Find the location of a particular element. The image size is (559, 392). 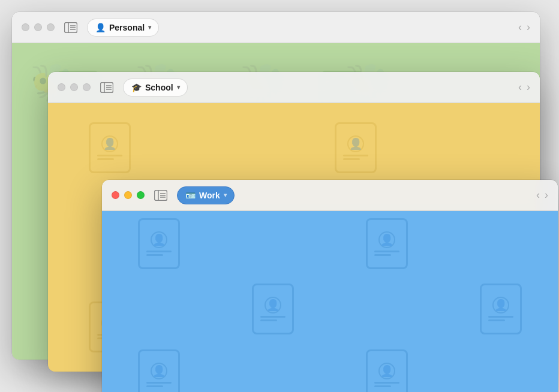

work-nav-arrows: ‹ › is located at coordinates (542, 195).